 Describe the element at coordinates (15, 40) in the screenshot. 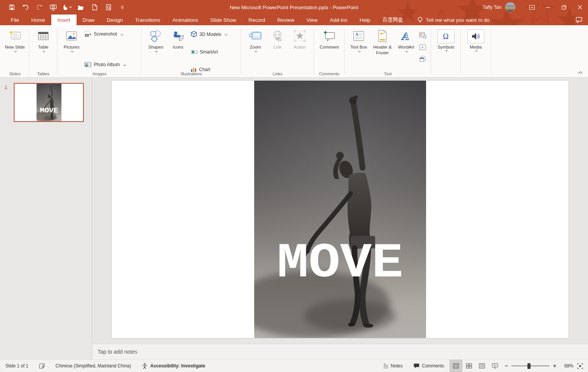

I see `new-slide-button: New Slide` at that location.